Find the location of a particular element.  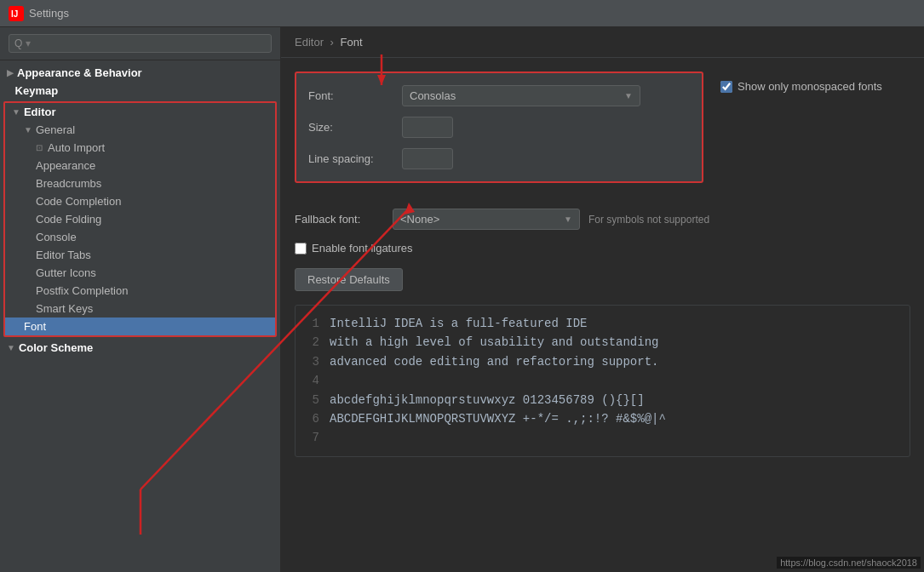

sidebar-item-label: Postfix Completion is located at coordinates (82, 291).